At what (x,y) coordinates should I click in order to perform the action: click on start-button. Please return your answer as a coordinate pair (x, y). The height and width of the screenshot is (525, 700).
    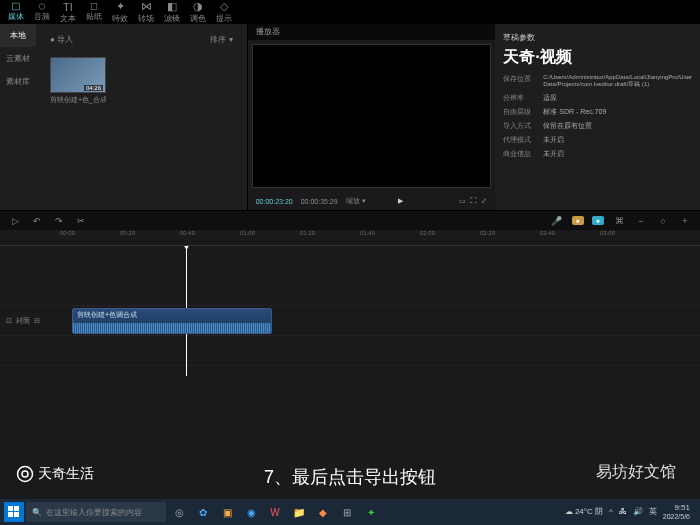
    Looking at the image, I should click on (14, 512).